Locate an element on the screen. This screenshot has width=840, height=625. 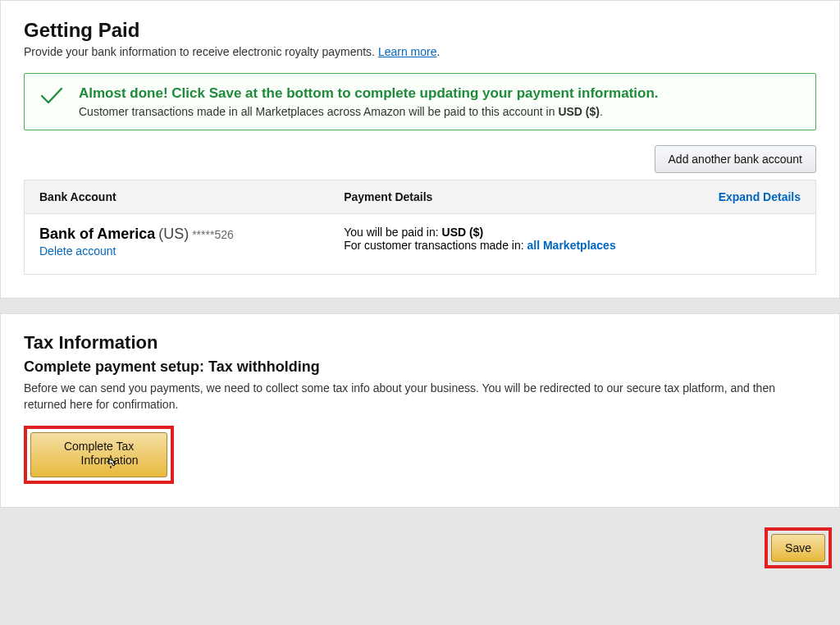
bank-name: Bank of America is located at coordinates (97, 234).